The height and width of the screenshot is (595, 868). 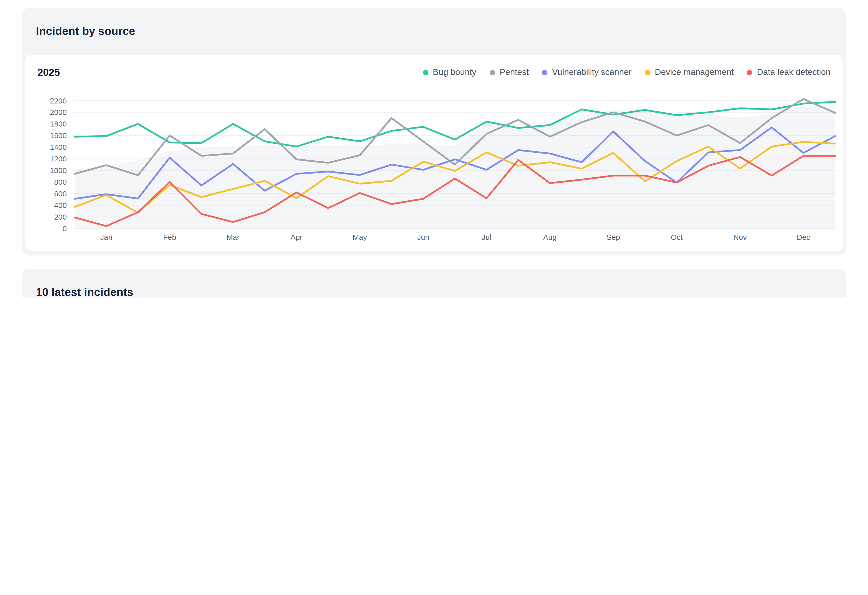 I want to click on chart-legend: Bug bountyPentestVulnerability scannerDe…, so click(x=627, y=72).